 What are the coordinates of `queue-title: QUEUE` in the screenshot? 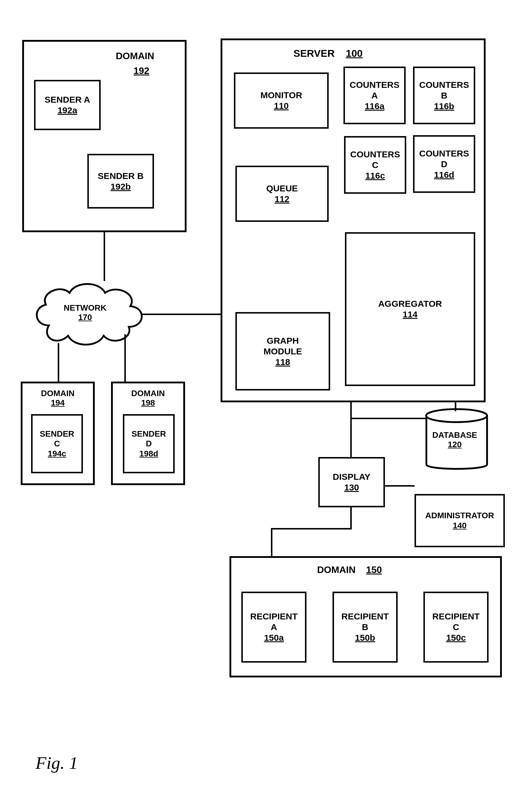 It's located at (282, 188).